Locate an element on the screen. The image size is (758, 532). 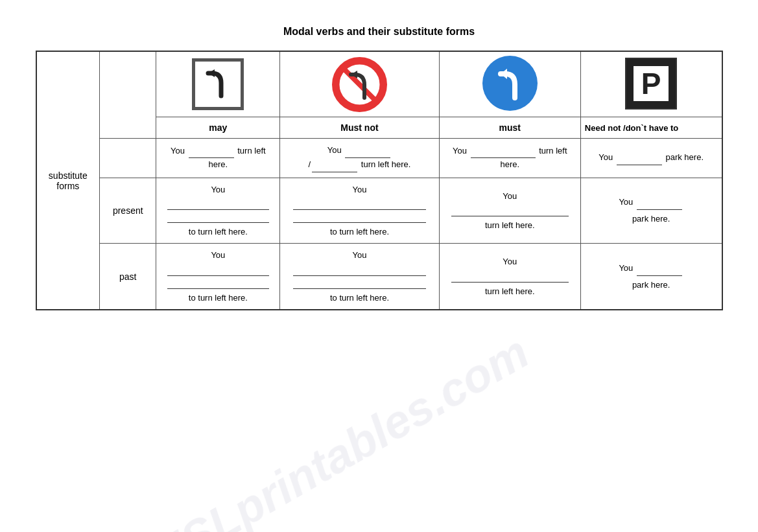
present-need-not-to: park here. is located at coordinates (651, 219).